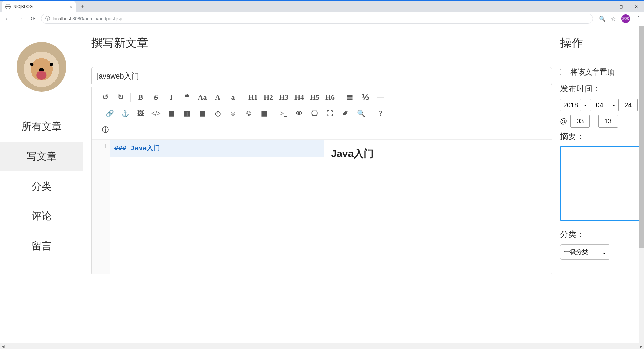  Describe the element at coordinates (249, 113) in the screenshot. I see `copyright-button: ©` at that location.